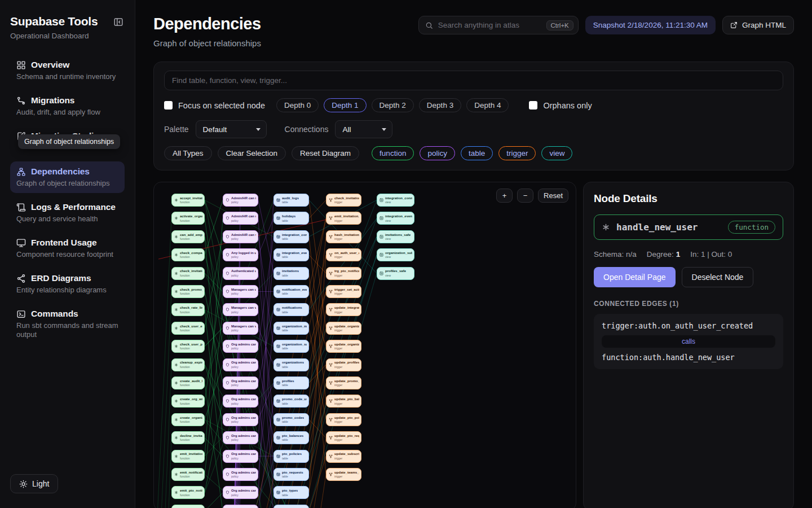 The image size is (812, 508). Describe the element at coordinates (188, 456) in the screenshot. I see `graph-node-function: emit_invitation_crfunction` at that location.